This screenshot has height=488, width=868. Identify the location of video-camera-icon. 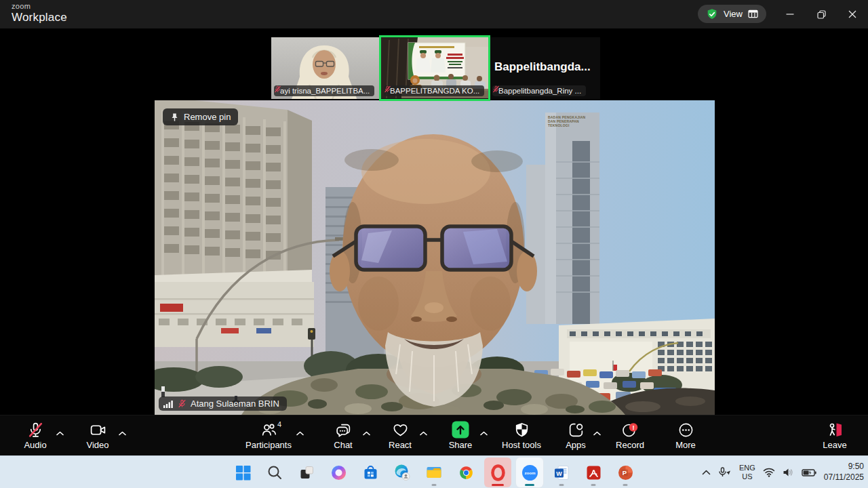
(98, 430).